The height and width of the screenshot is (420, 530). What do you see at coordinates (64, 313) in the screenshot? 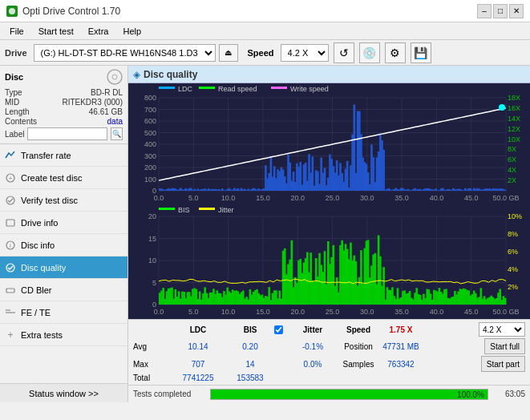
I see `nav-fe-te: FE / TE` at bounding box center [64, 313].